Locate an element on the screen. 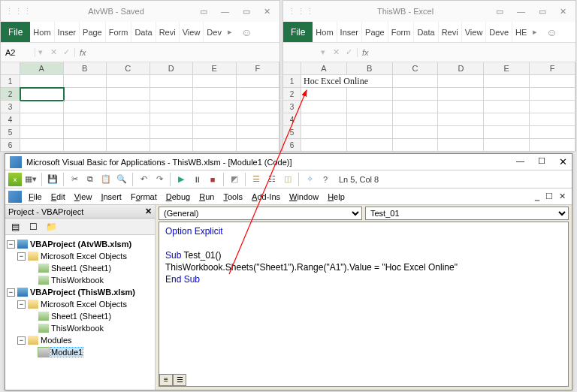 The image size is (577, 392). menu-file: File is located at coordinates (35, 197).